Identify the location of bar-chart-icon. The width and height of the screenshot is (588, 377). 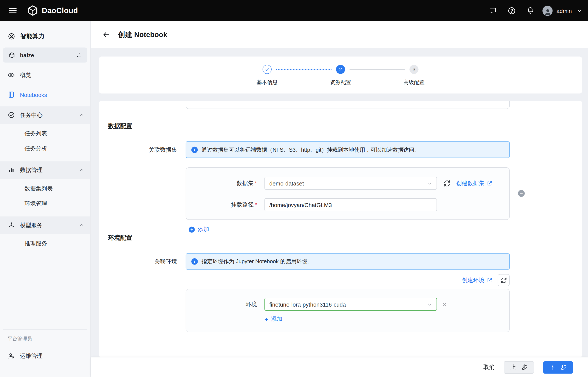
(11, 170).